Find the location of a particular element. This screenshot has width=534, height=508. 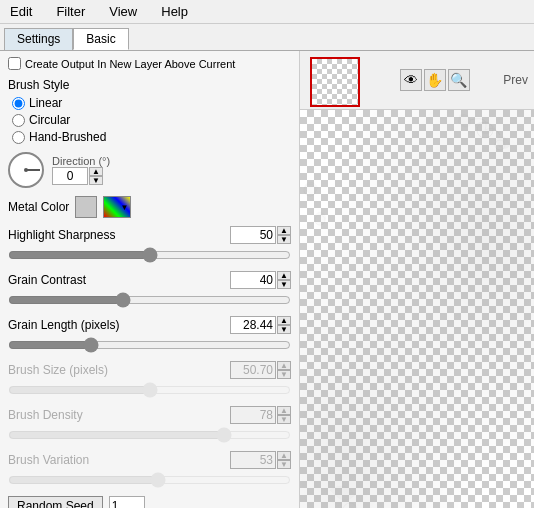

highlight-sharpness-slider is located at coordinates (150, 255).